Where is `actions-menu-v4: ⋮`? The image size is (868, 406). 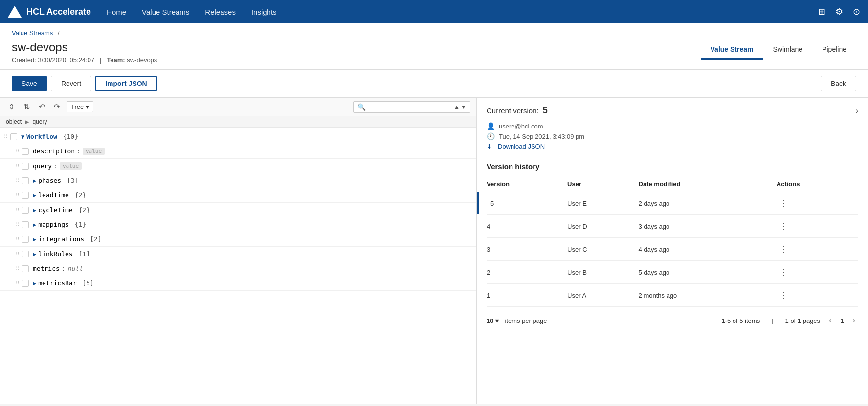
actions-menu-v4: ⋮ is located at coordinates (784, 226).